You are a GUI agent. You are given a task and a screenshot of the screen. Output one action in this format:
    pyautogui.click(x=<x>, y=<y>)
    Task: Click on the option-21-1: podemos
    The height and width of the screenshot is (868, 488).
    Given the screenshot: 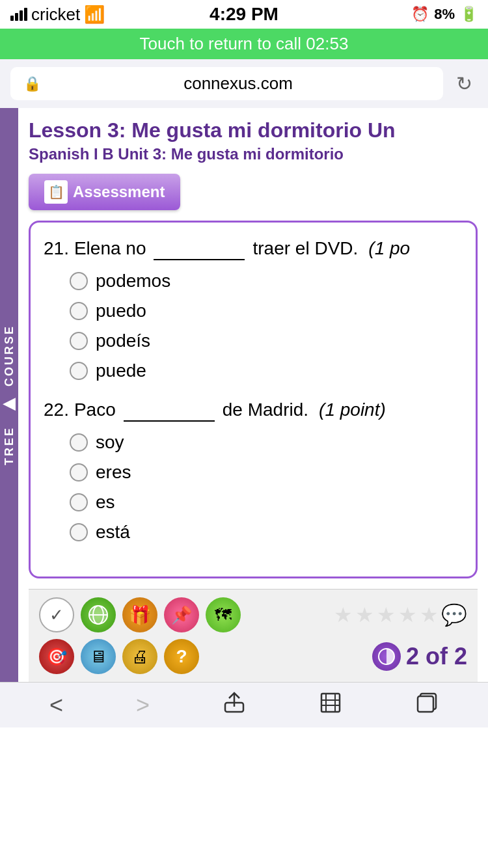 What is the action you would take?
    pyautogui.click(x=266, y=281)
    